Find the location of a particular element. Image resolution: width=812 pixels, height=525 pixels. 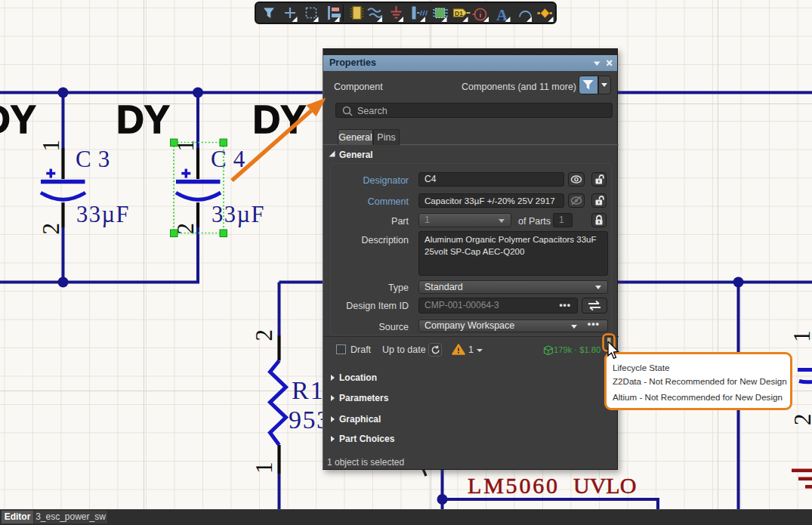

svg-text: C4 is located at coordinates (231, 159).